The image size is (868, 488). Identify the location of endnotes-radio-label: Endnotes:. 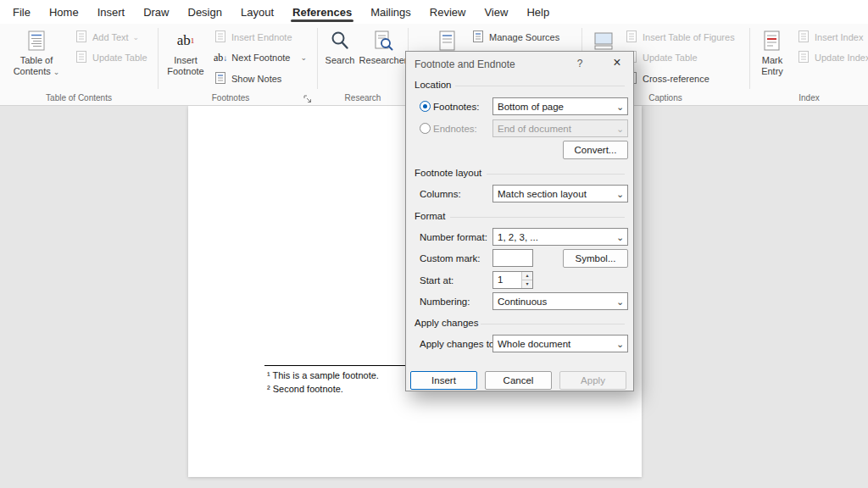
(455, 129).